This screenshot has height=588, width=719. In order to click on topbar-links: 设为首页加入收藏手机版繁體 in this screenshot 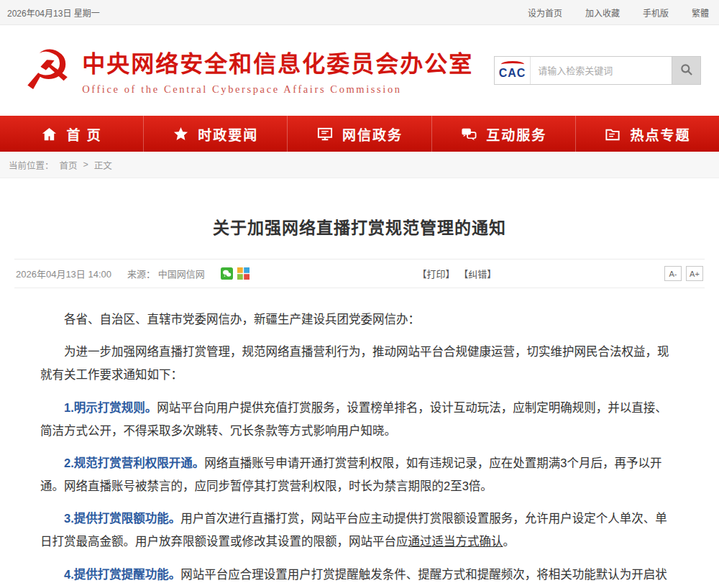, I will do `click(620, 13)`.